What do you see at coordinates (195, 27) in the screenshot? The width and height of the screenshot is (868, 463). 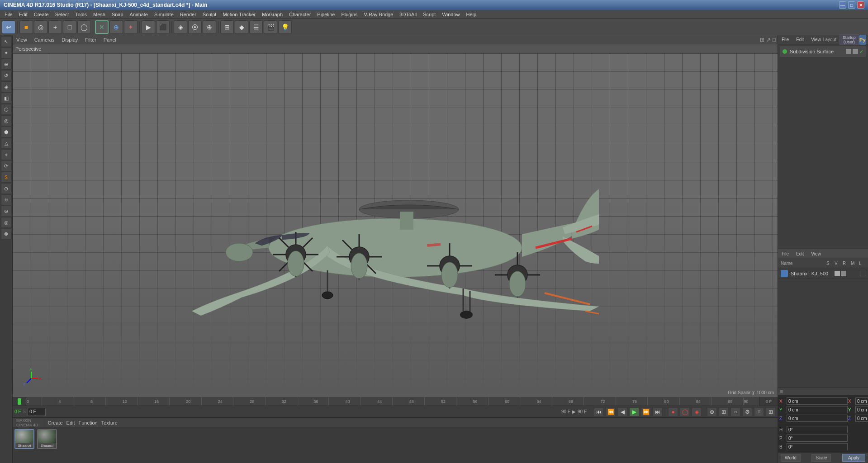 I see `soft-sel-button: ⦿` at bounding box center [195, 27].